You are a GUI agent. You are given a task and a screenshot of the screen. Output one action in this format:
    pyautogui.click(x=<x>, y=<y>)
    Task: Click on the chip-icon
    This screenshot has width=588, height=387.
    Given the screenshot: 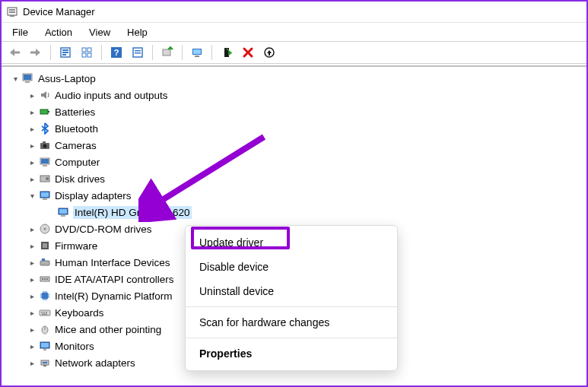 What is the action you would take?
    pyautogui.click(x=45, y=296)
    